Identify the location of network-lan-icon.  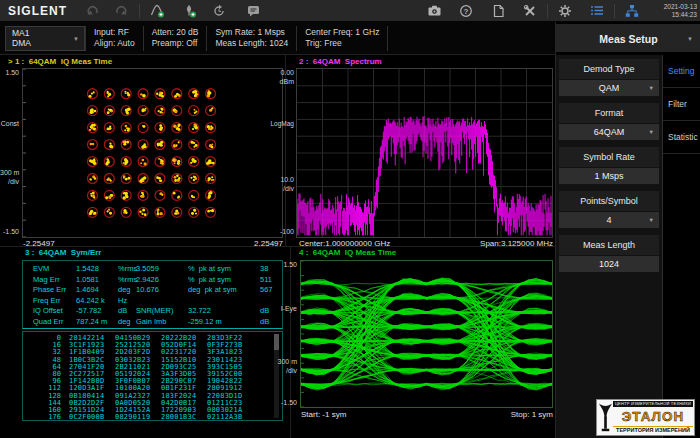
(632, 11).